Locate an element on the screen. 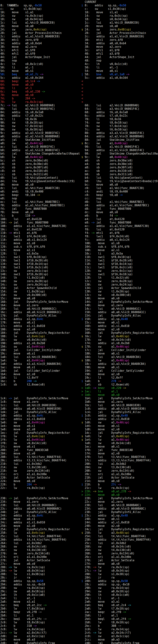  operands: at,-1 is located at coordinates (115, 598).